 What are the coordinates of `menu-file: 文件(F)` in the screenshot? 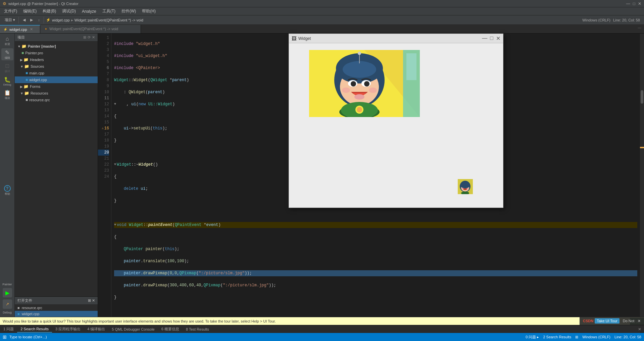 It's located at (11, 11).